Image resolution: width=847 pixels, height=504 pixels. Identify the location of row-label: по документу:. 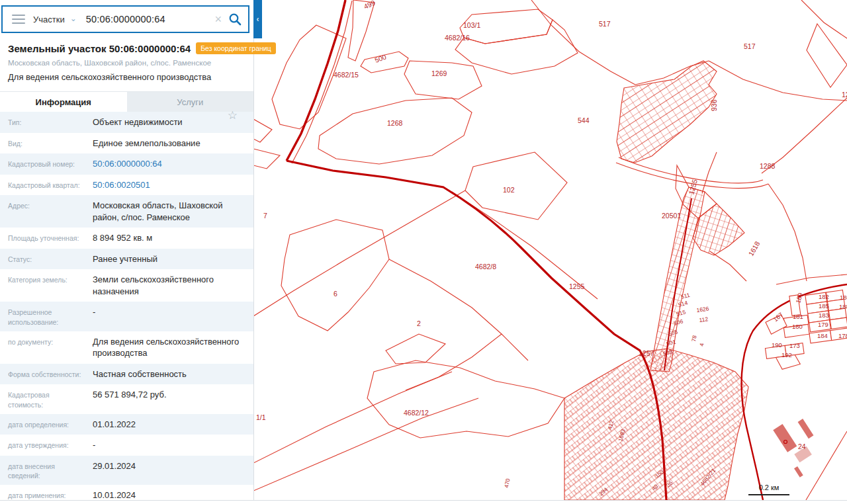
(47, 348).